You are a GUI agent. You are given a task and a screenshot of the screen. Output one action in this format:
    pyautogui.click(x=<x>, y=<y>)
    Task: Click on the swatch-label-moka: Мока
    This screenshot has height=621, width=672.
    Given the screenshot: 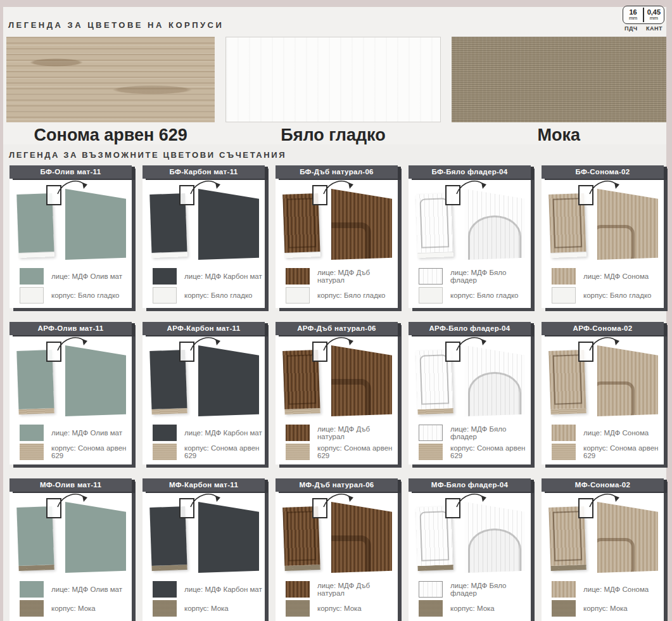 What is the action you would take?
    pyautogui.click(x=559, y=134)
    